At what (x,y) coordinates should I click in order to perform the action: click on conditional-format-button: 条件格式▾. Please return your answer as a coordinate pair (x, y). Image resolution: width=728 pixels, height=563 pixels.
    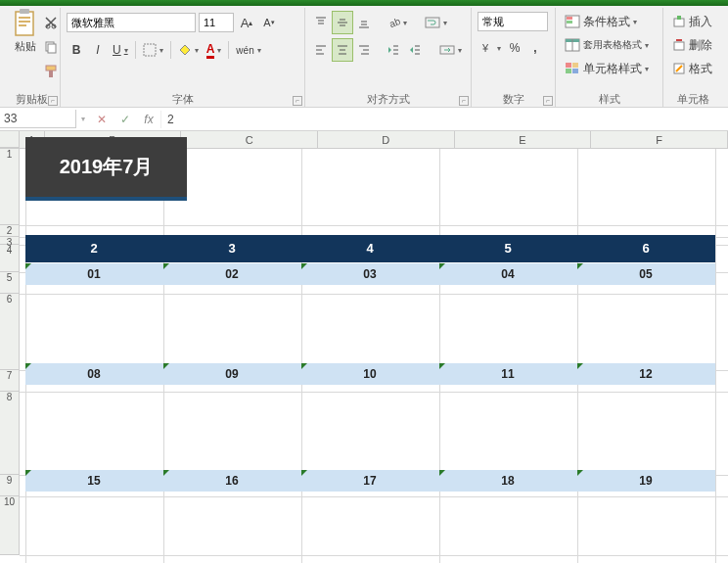
    Looking at the image, I should click on (609, 22).